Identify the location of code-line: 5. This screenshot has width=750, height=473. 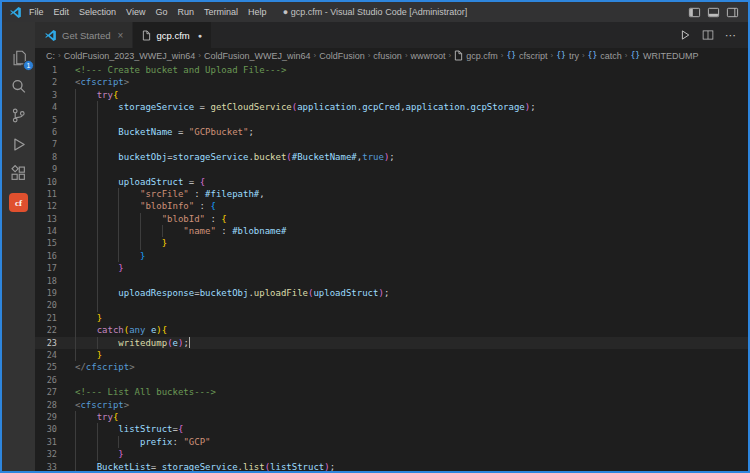
(392, 120).